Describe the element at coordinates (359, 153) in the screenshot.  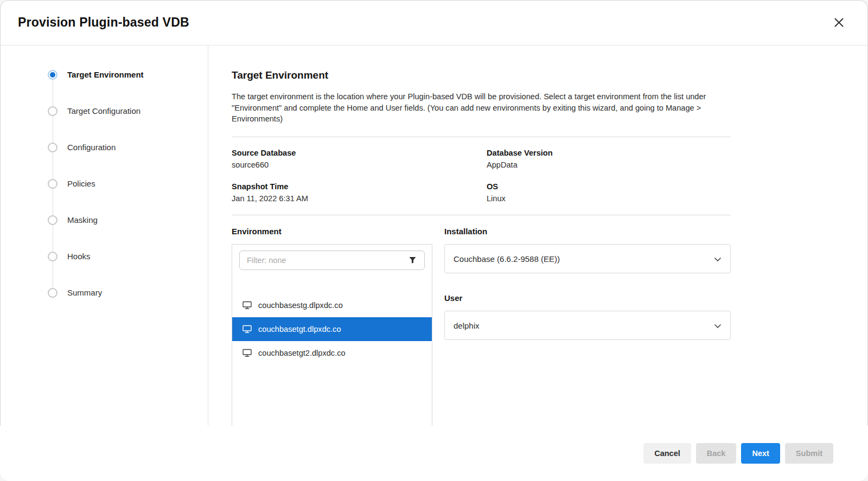
I see `info-label: Source Database` at that location.